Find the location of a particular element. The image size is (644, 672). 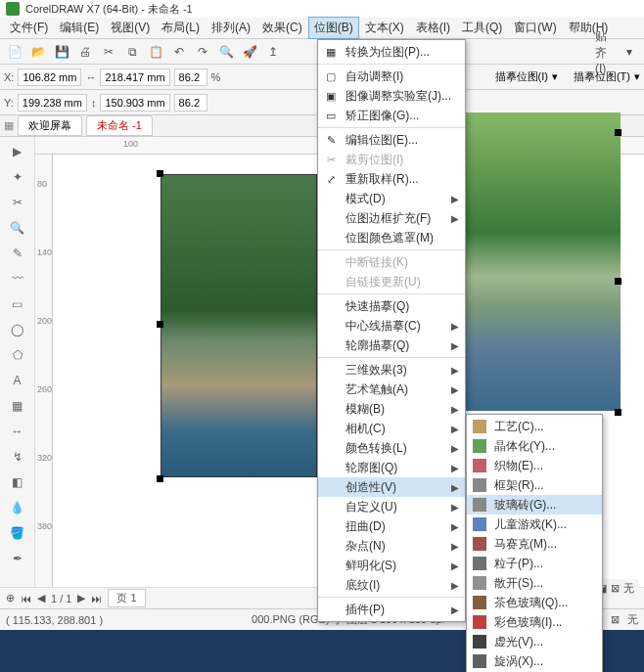

next-page-icon: ▶ is located at coordinates (81, 599).